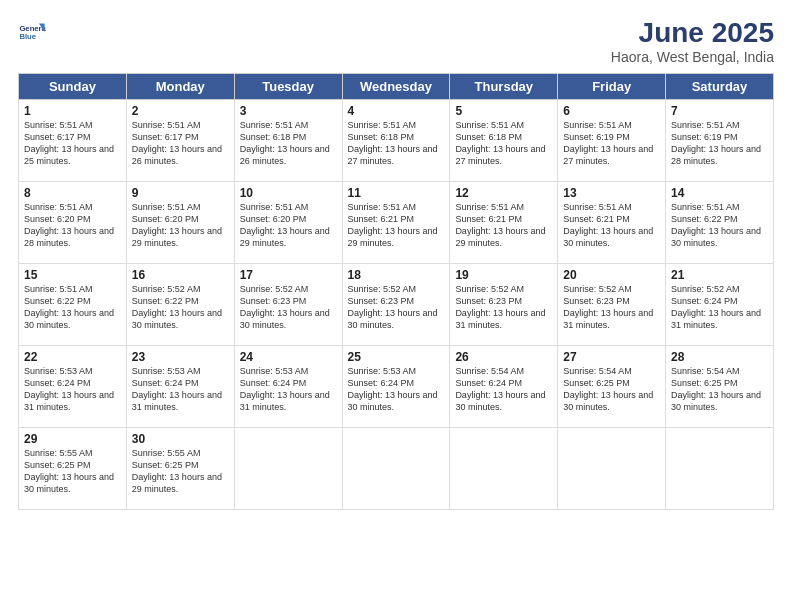 The image size is (792, 612). I want to click on day-number: 3, so click(288, 111).